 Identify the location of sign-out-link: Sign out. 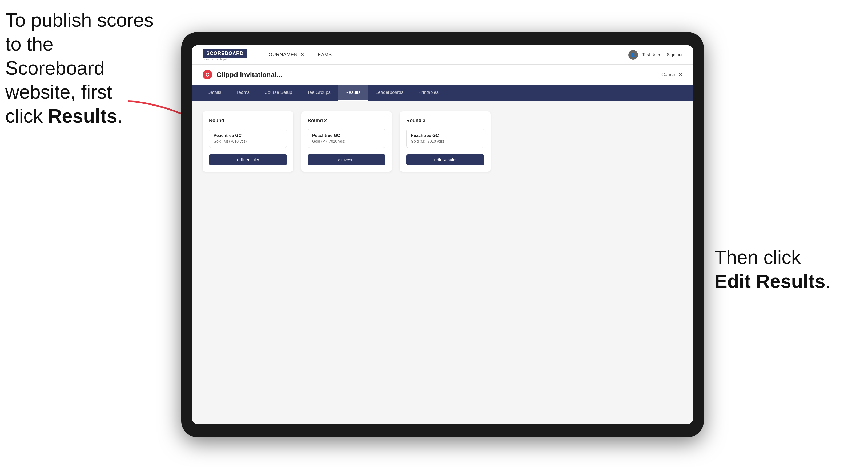
(675, 55).